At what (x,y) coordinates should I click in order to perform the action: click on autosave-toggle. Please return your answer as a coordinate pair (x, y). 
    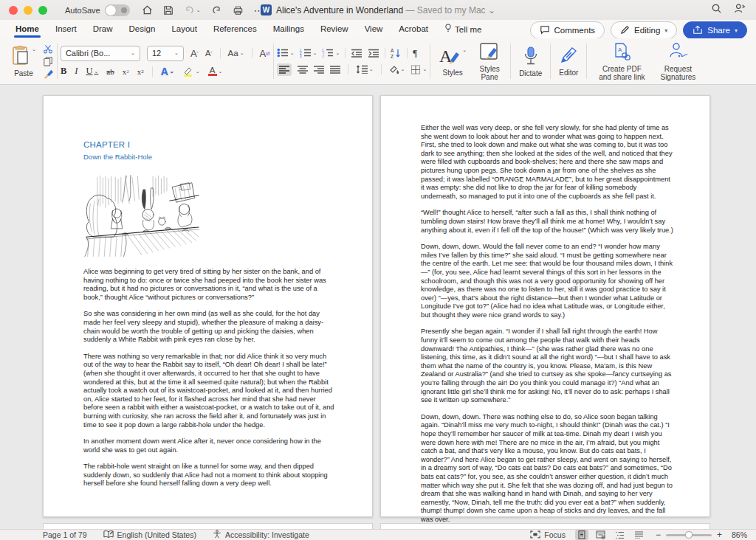
    Looking at the image, I should click on (117, 10).